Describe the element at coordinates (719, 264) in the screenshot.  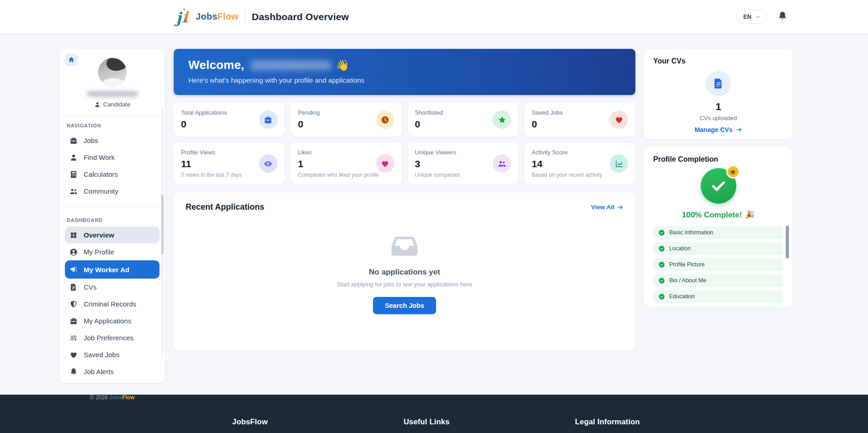
I see `checklist-item: Profile Picture` at that location.